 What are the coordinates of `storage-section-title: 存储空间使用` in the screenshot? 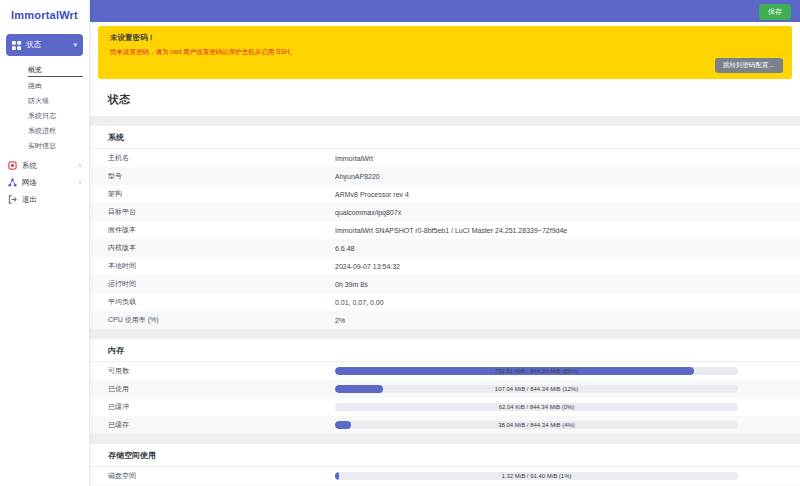 It's located at (445, 456).